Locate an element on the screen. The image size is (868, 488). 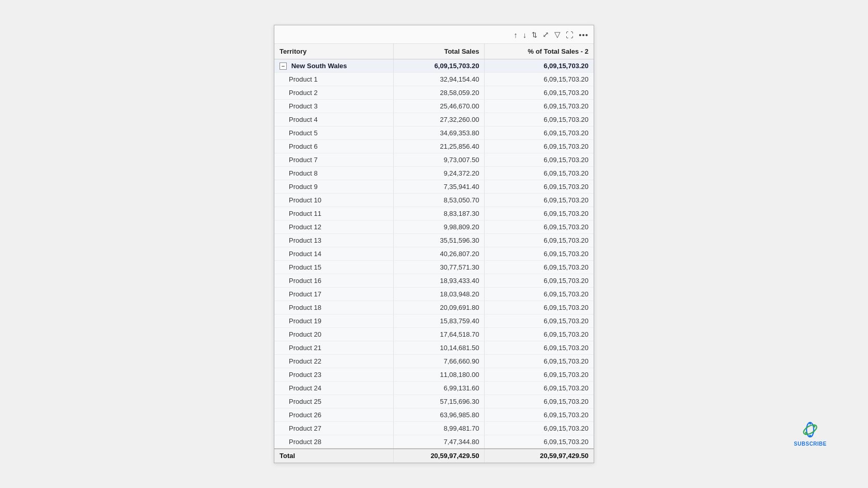
table-row: Product 108,53,050.706,09,15,703.20 is located at coordinates (434, 200).